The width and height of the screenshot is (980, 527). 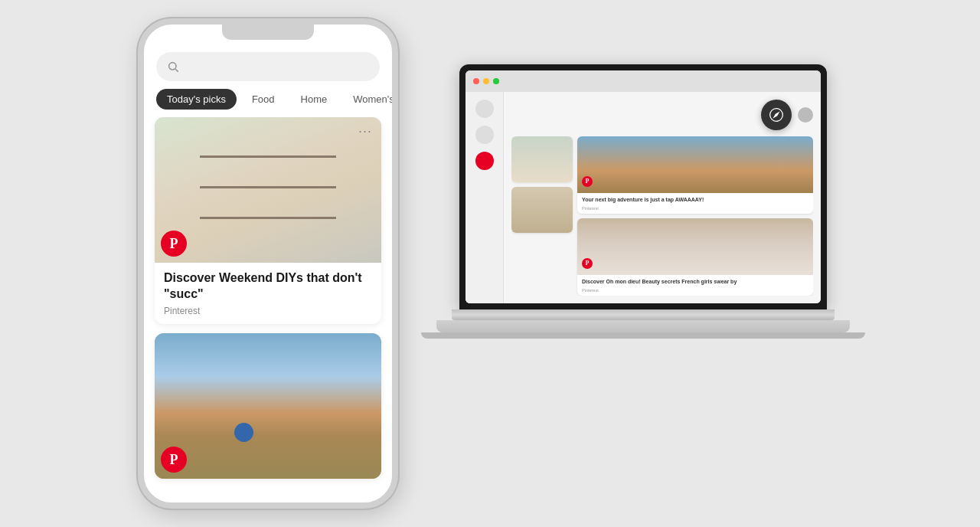 I want to click on tab-womens: Women's, so click(x=368, y=100).